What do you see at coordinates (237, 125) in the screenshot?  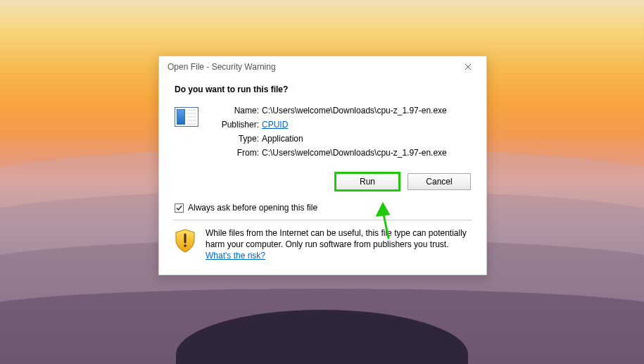 I see `publisher-label: Publisher:` at bounding box center [237, 125].